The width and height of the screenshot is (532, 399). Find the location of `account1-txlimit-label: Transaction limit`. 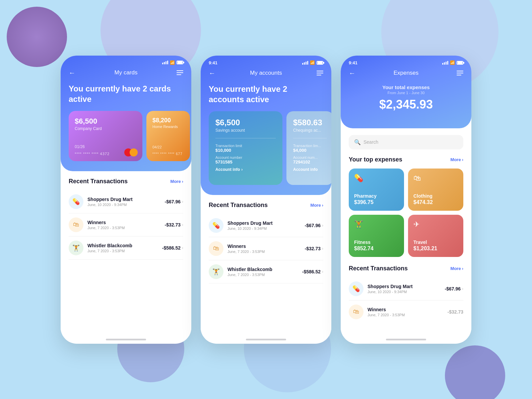

account1-txlimit-label: Transaction limit is located at coordinates (246, 146).